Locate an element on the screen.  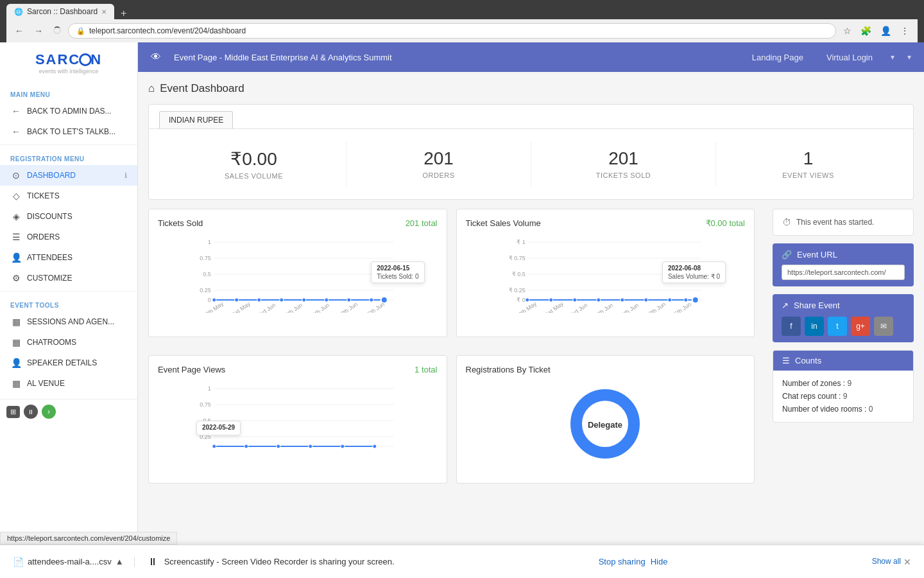
sidebar-item-dashboard: ⊙ DASHBOARD ℹ is located at coordinates (69, 175).